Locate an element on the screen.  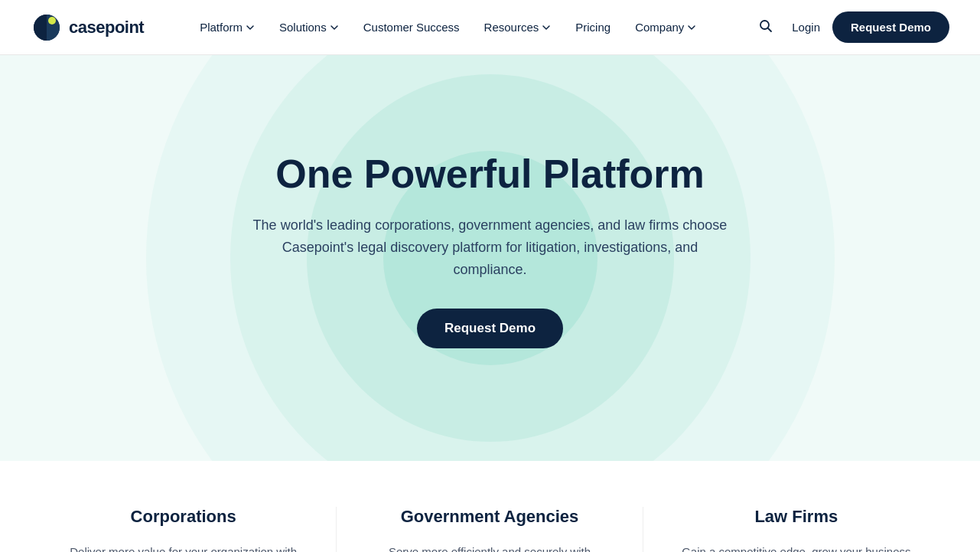
card-title-corporations: Corporations is located at coordinates (184, 517).